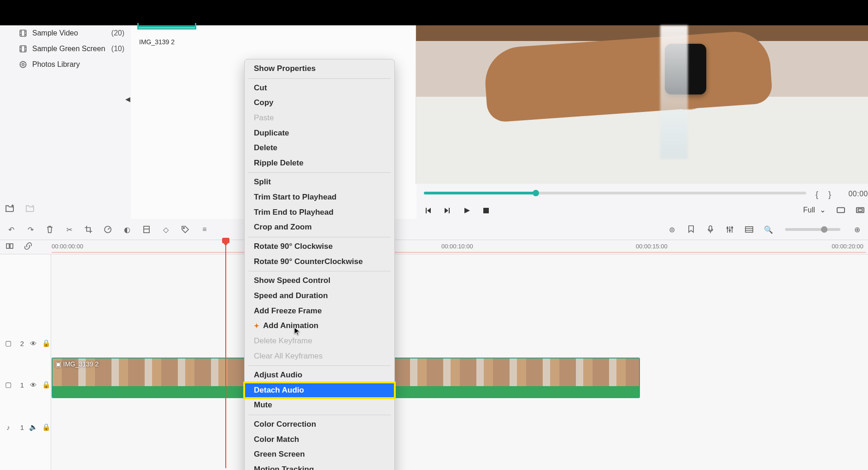  What do you see at coordinates (320, 357) in the screenshot?
I see `context-menu-item-clear-all-keyframes: Clear All Keyframes` at bounding box center [320, 357].